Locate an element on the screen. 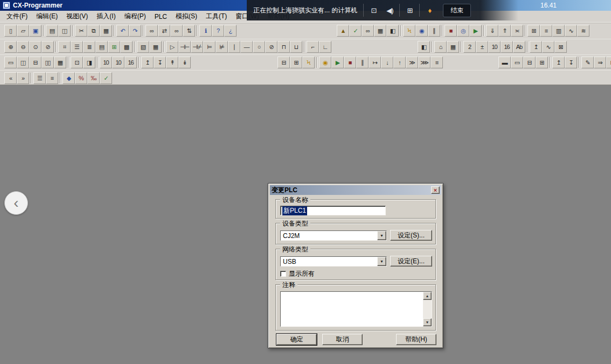  menu-item-program: 编程(P) is located at coordinates (135, 16).